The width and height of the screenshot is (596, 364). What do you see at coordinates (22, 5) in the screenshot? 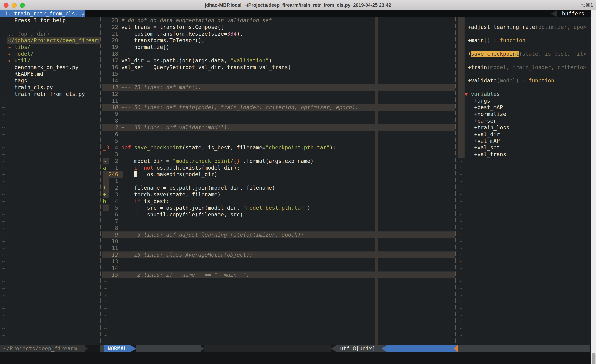
I see `zoom-button` at bounding box center [22, 5].